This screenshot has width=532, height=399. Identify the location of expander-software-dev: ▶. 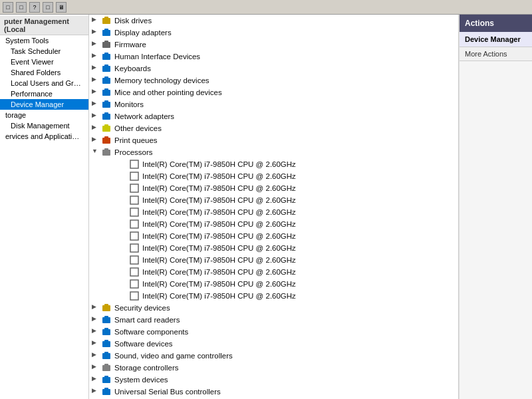
(96, 344).